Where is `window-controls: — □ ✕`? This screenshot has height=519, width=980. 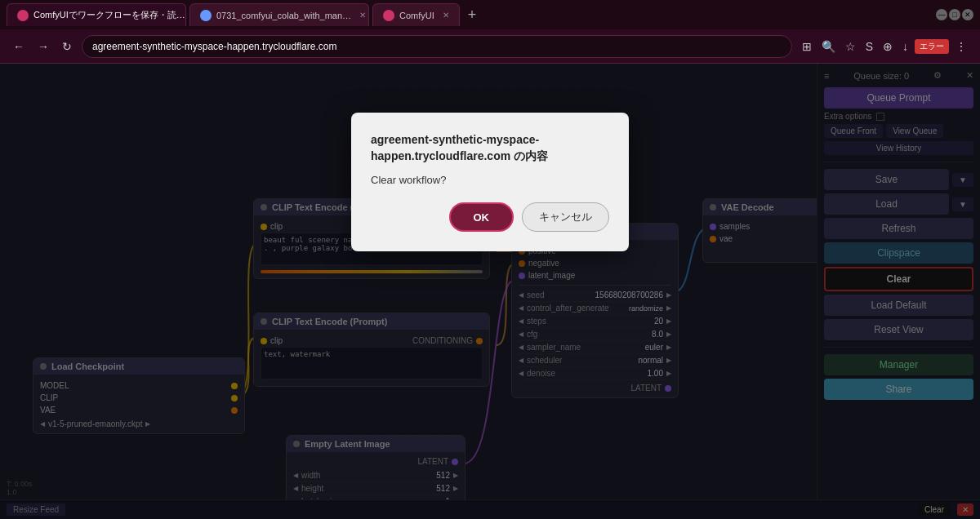 window-controls: — □ ✕ is located at coordinates (955, 15).